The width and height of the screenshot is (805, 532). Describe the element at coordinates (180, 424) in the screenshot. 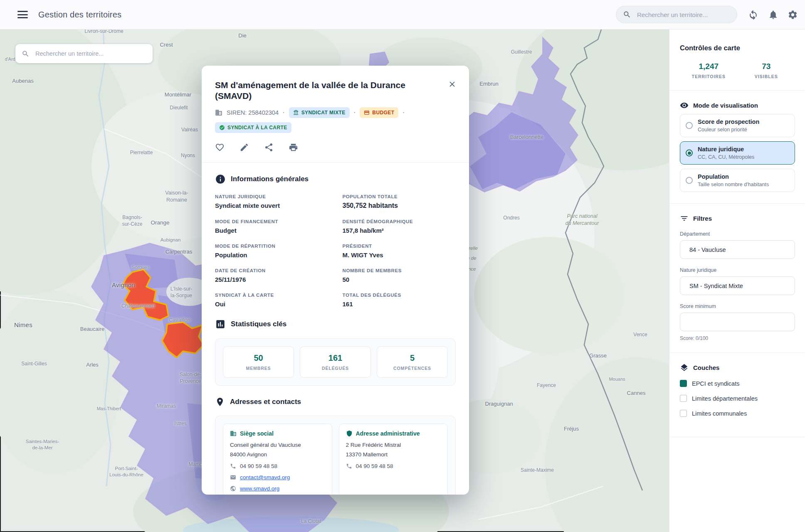

I see `map-label: Istres` at that location.